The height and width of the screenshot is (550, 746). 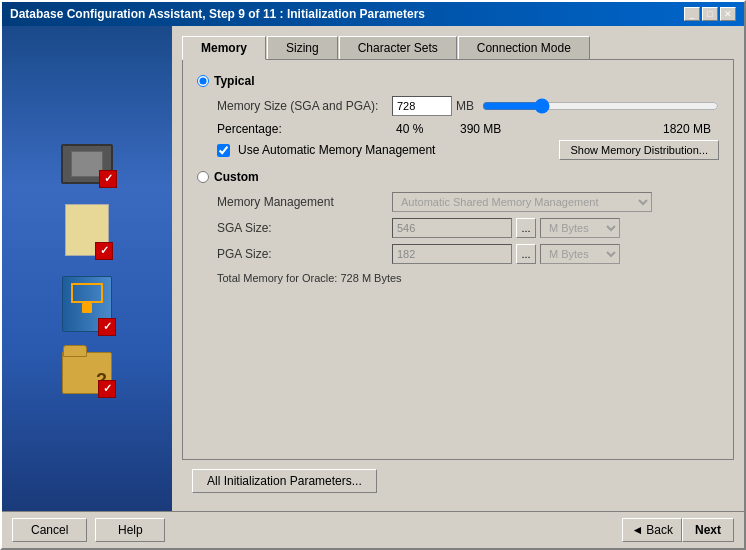 I want to click on custom-label: Custom, so click(x=236, y=177).